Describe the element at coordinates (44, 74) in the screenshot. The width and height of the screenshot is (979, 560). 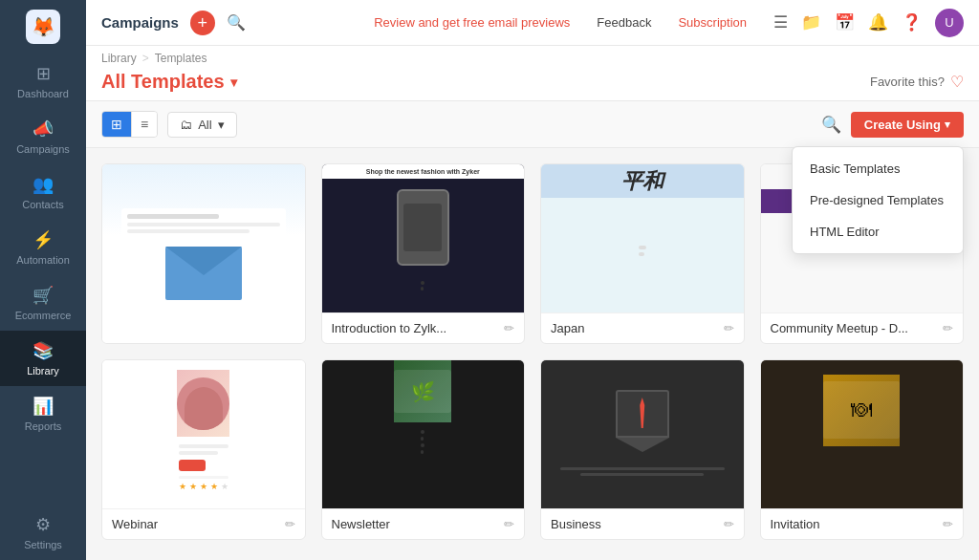
I see `dashboard-icon: ⊞` at that location.